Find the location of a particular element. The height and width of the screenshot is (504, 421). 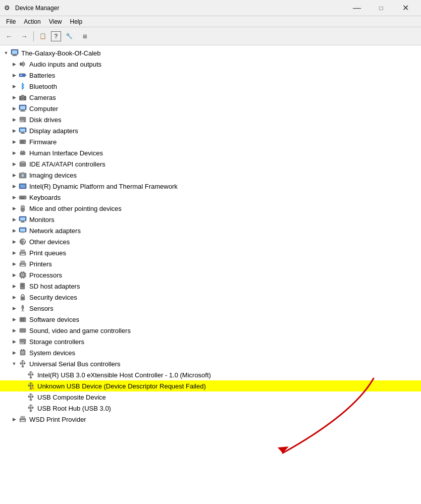

disk-icon is located at coordinates (23, 120).